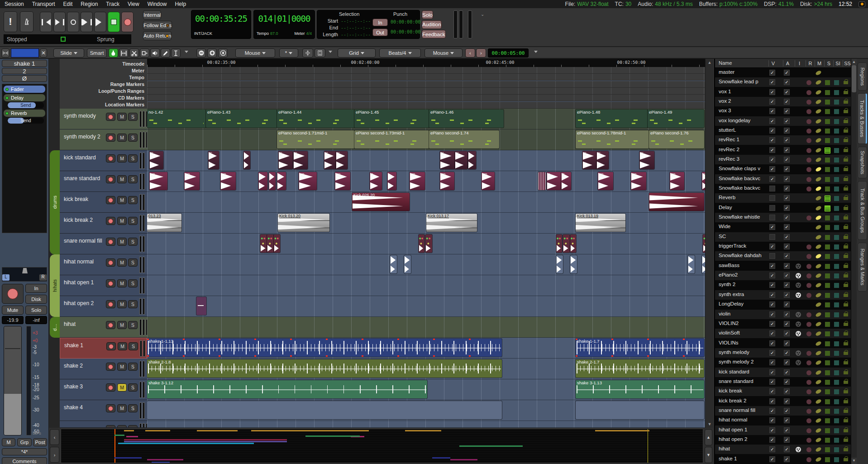 The width and height of the screenshot is (868, 464). Describe the element at coordinates (612, 119) in the screenshot. I see `region-ePiano-1-48: ePiano-1.48` at that location.